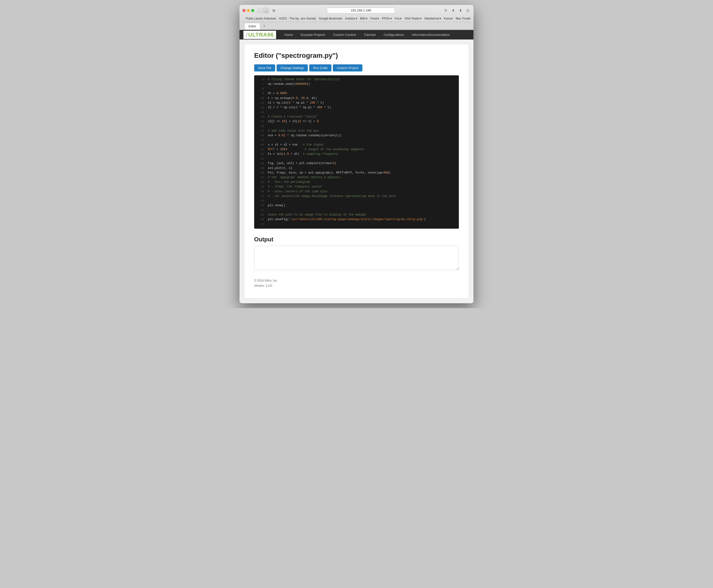  What do you see at coordinates (260, 10) in the screenshot?
I see `back-button: ‹` at bounding box center [260, 10].